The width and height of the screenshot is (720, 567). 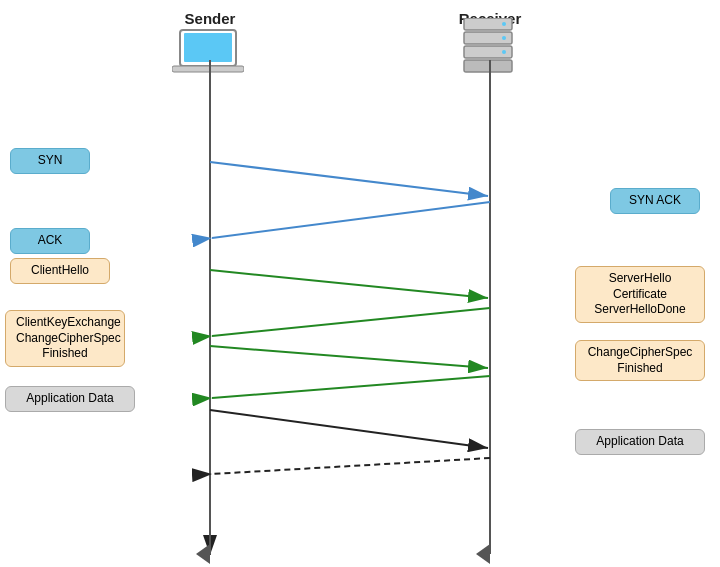 What do you see at coordinates (640, 360) in the screenshot?
I see `cipherspec-right-box: ChangeCipherSpecFinished` at bounding box center [640, 360].